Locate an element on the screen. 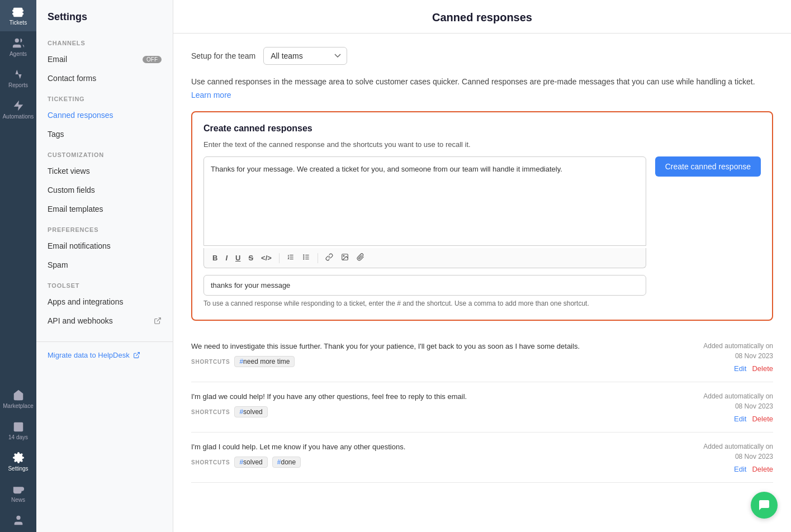 The height and width of the screenshot is (532, 791). canned-content-2: I'm glad we could help! If you have any … is located at coordinates (432, 405).